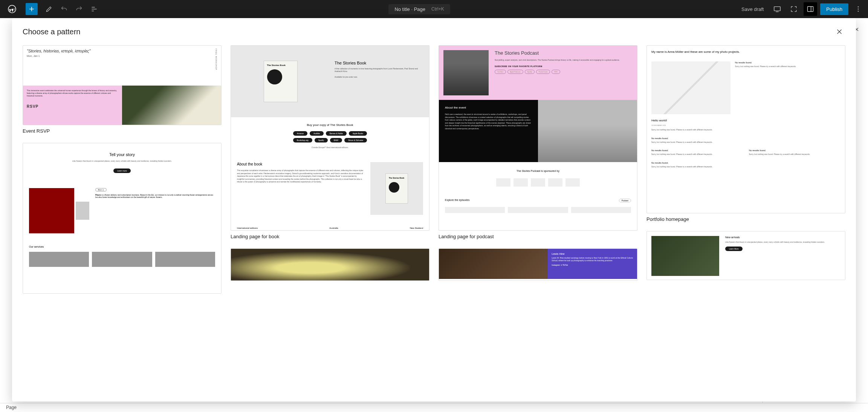 This screenshot has width=868, height=412. What do you see at coordinates (79, 9) in the screenshot?
I see `redo-button` at bounding box center [79, 9].